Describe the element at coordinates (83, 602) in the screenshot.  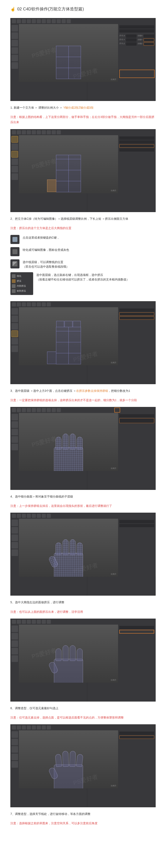
I see `step-5: 5、选中大拇指左边的面做挤压，进行调整` at that location.